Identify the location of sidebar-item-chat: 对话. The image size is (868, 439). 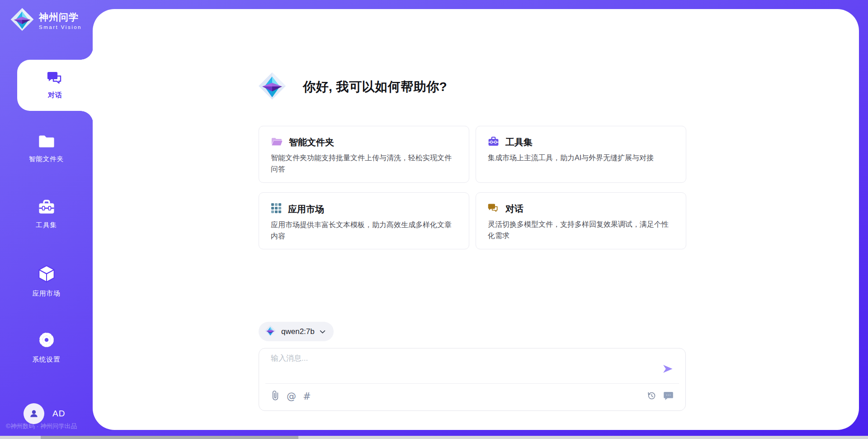
(55, 85).